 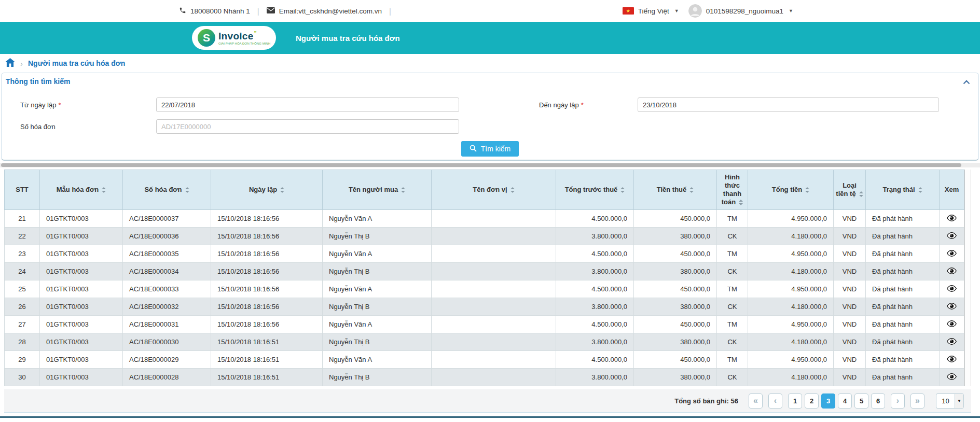 I want to click on app-logo: S Invoice ” GIẢI PHÁP HÓA ĐƠN THÔNG MINH, so click(x=234, y=38).